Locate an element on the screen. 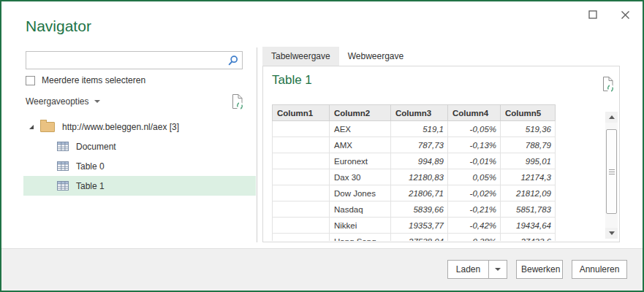 The width and height of the screenshot is (644, 292). load-button: Laden is located at coordinates (468, 269).